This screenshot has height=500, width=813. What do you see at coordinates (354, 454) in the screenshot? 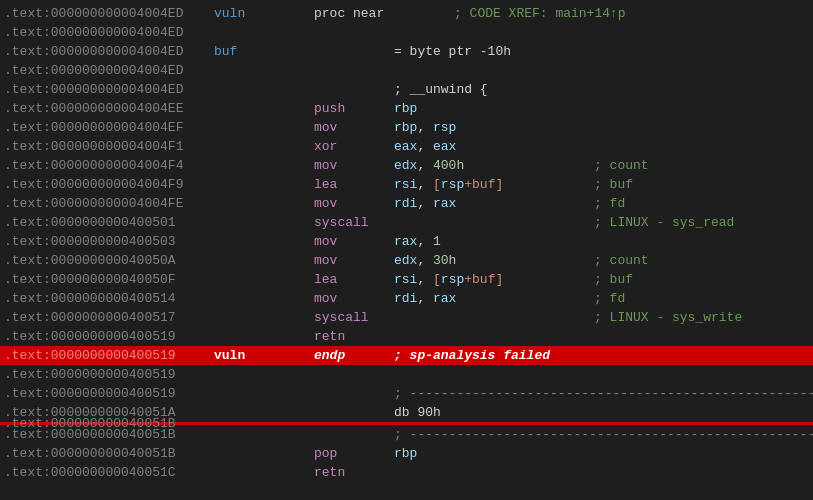
I see `mnemonic: pop` at bounding box center [354, 454].